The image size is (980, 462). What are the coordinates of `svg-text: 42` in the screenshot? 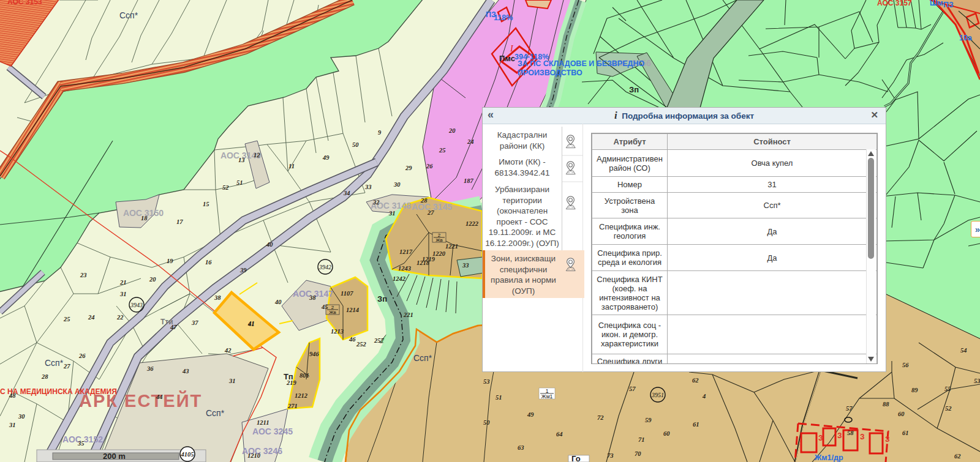 It's located at (228, 350).